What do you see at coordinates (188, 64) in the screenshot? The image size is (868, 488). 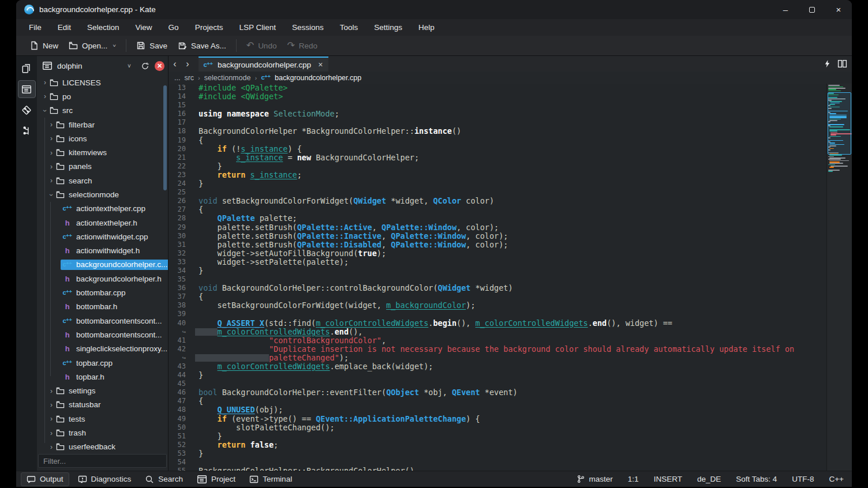 I see `nav-forward-button: ›` at bounding box center [188, 64].